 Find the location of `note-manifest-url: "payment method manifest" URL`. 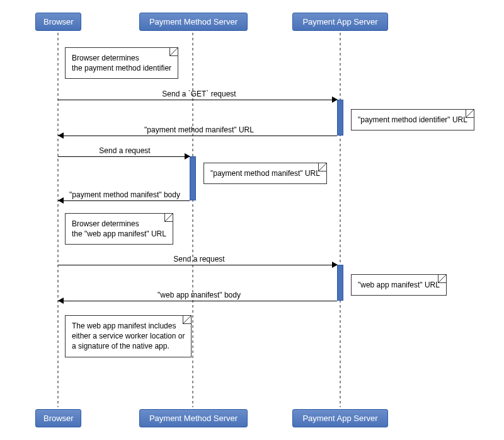

note-manifest-url: "payment method manifest" URL is located at coordinates (265, 173).